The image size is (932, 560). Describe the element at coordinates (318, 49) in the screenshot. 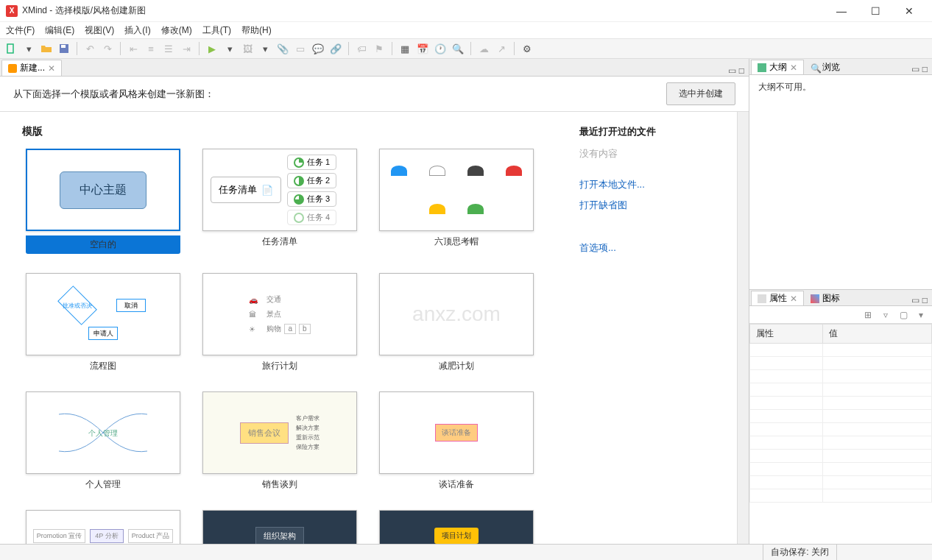

I see `comment-icon: 💬` at that location.